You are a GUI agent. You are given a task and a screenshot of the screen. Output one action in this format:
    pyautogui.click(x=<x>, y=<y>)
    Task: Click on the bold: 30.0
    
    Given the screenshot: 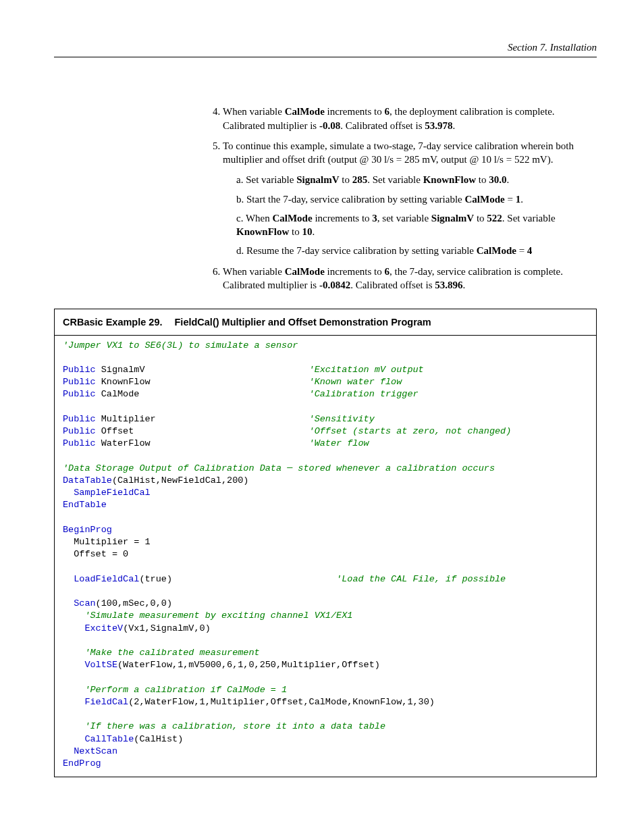 What is the action you would take?
    pyautogui.click(x=498, y=180)
    